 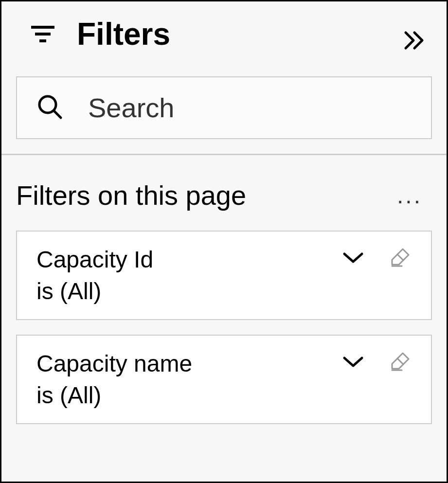 I want to click on more-options-button: ..., so click(x=414, y=196).